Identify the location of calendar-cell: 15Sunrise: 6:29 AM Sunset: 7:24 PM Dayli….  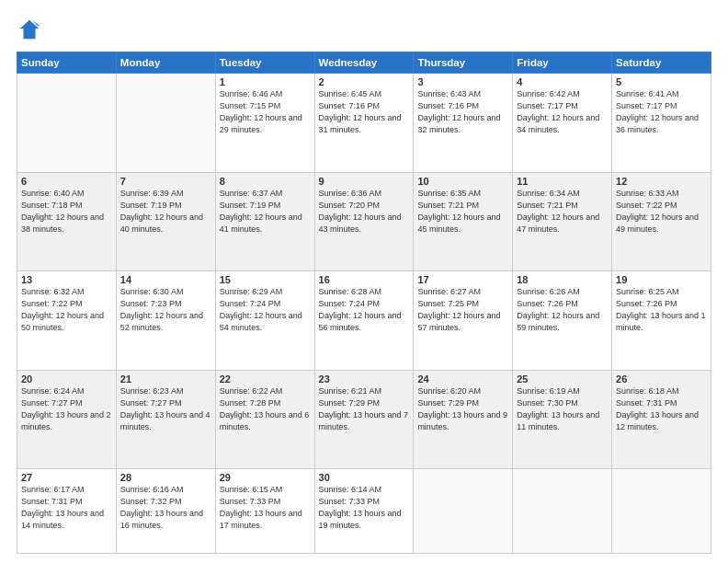
(265, 321).